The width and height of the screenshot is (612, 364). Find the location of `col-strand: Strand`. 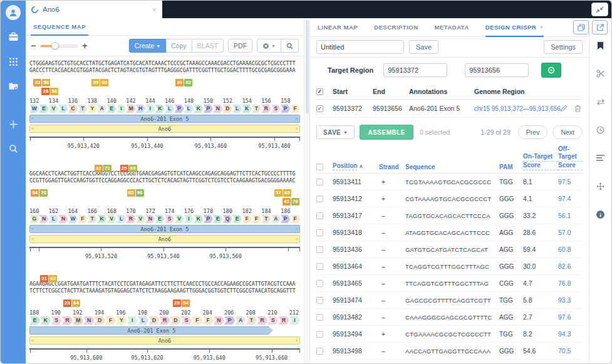

col-strand: Strand is located at coordinates (392, 167).